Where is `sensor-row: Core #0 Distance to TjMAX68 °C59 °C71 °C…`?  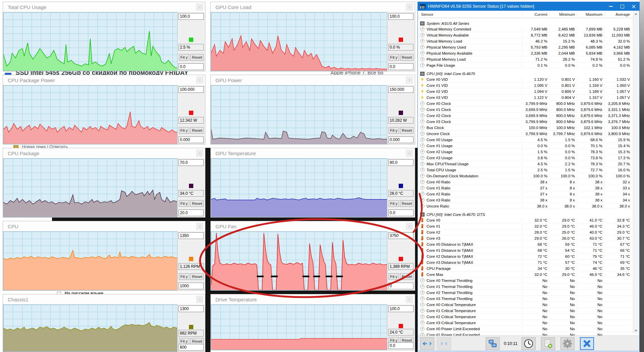
sensor-row: Core #0 Distance to TjMAX68 °C59 °C71 °C… is located at coordinates (529, 244).